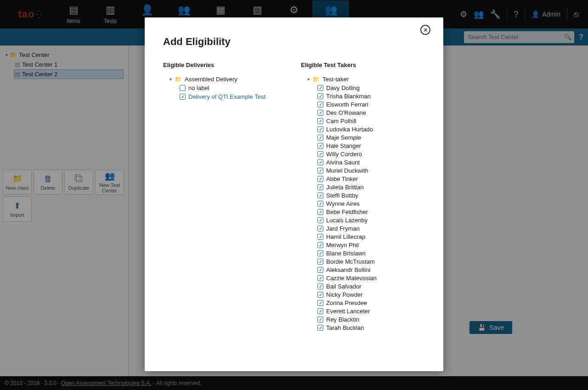 The image size is (588, 390). I want to click on testtaker-item: Maje Semple, so click(370, 137).